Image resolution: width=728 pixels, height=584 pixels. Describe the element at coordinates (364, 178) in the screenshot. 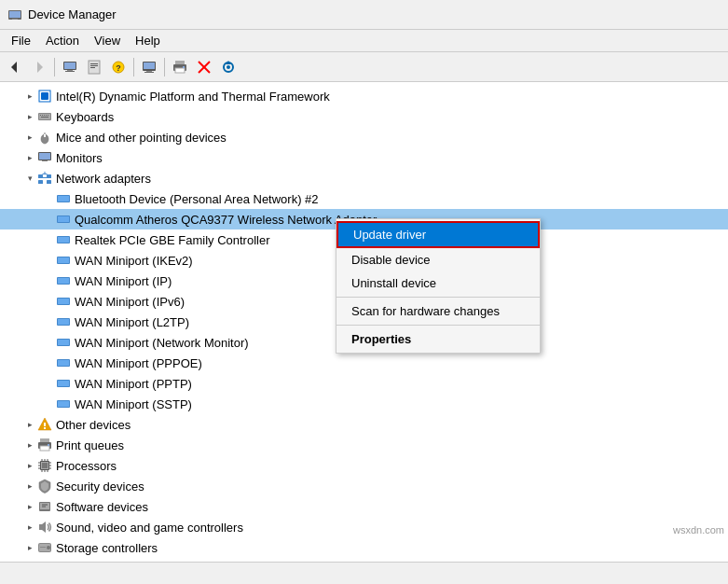

I see `tree-item-network-adapters: Network adapters` at that location.